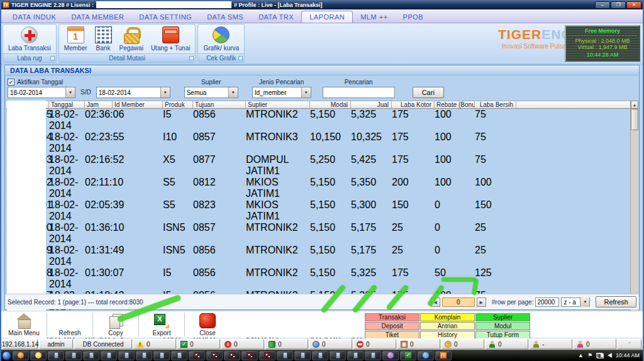 The height and width of the screenshot is (361, 644). What do you see at coordinates (30, 39) in the screenshot?
I see `laba-transaksi-button: Laba Transaksi` at bounding box center [30, 39].